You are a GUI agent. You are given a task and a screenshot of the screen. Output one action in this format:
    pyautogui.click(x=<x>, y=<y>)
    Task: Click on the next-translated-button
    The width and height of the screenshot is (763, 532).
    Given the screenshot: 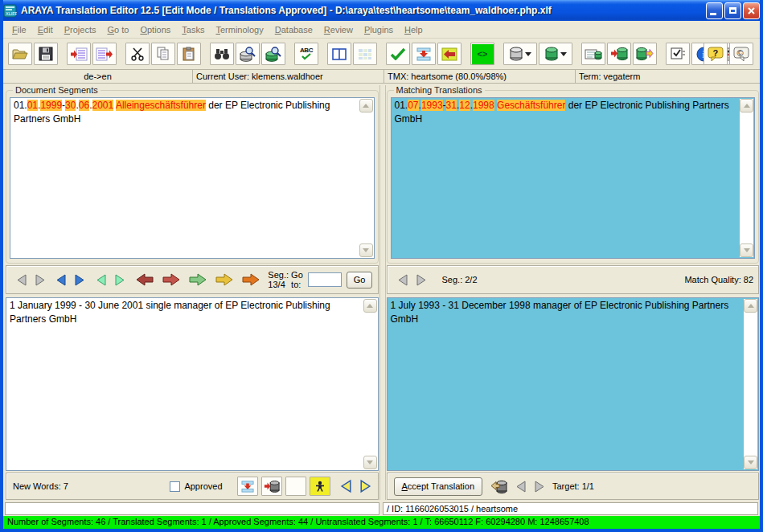 What is the action you would take?
    pyautogui.click(x=198, y=280)
    